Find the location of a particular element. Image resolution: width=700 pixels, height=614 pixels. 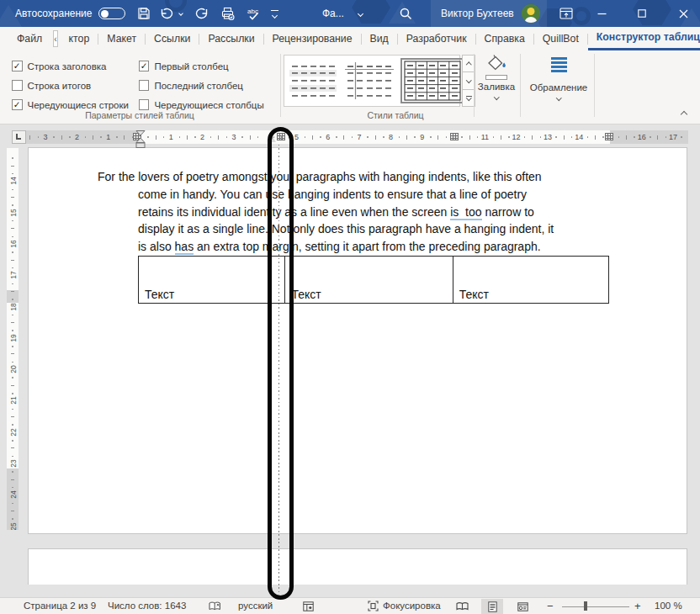

horizontal-ruler: 432112356789111213141617 is located at coordinates (350, 137).